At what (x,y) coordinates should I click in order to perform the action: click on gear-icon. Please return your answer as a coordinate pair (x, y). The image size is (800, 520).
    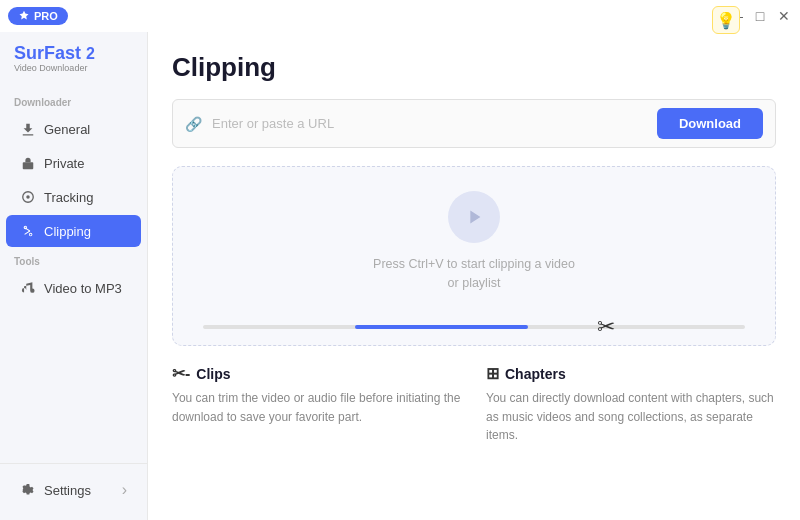
    Looking at the image, I should click on (28, 490).